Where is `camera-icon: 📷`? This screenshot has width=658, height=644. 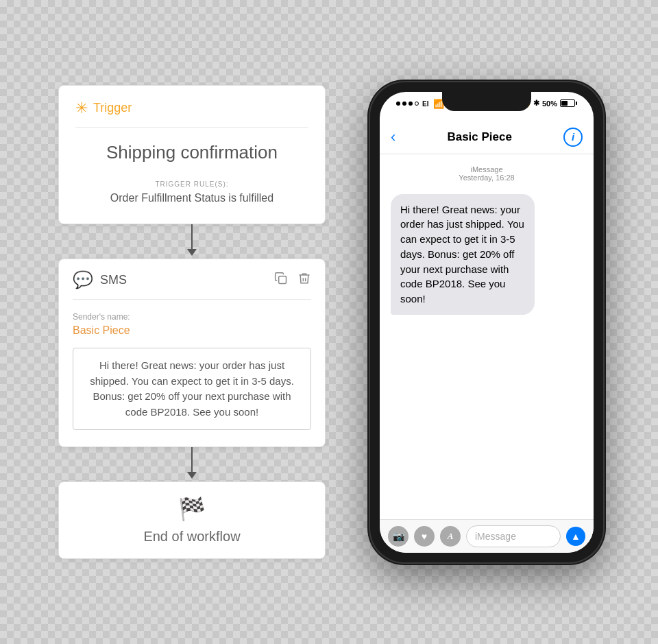 camera-icon: 📷 is located at coordinates (398, 536).